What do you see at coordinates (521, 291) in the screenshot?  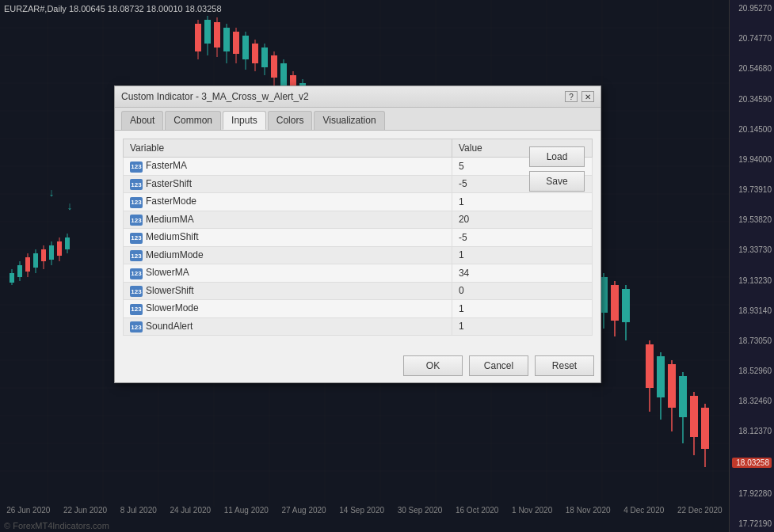 I see `value-cell: 0` at bounding box center [521, 291].